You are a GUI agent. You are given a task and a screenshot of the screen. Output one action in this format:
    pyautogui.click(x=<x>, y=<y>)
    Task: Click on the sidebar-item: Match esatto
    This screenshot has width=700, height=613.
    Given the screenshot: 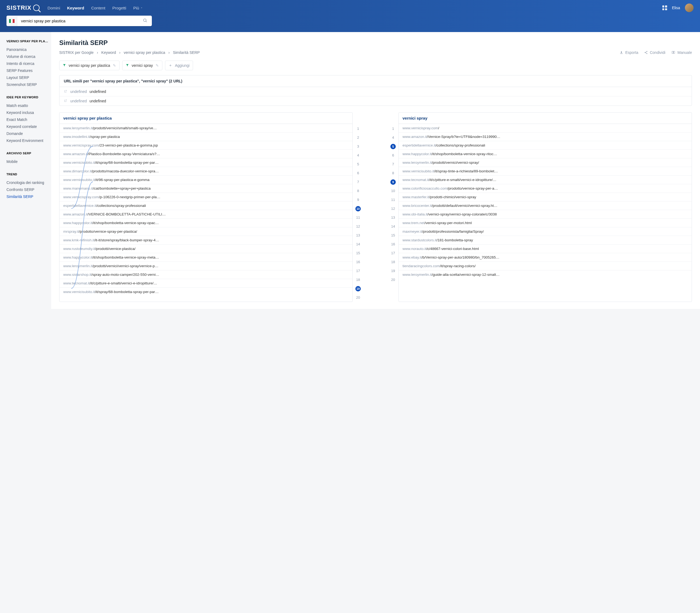 What is the action you would take?
    pyautogui.click(x=29, y=105)
    